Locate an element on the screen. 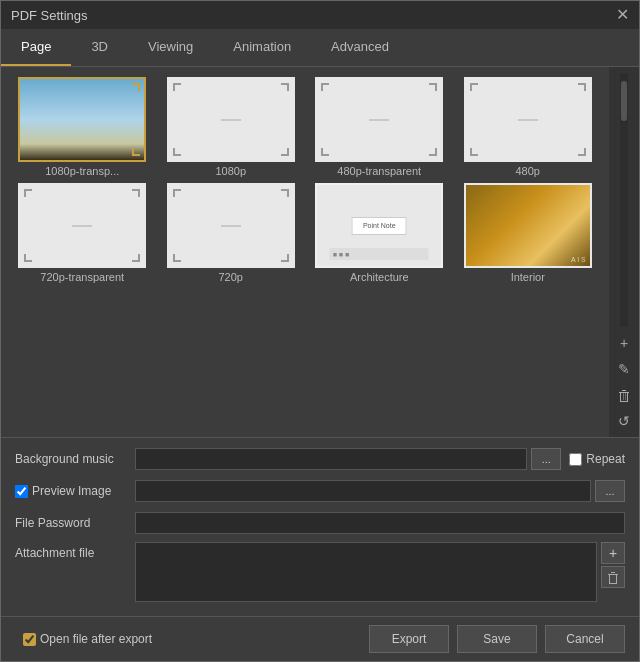  open-after-export-checkbox is located at coordinates (30, 640).